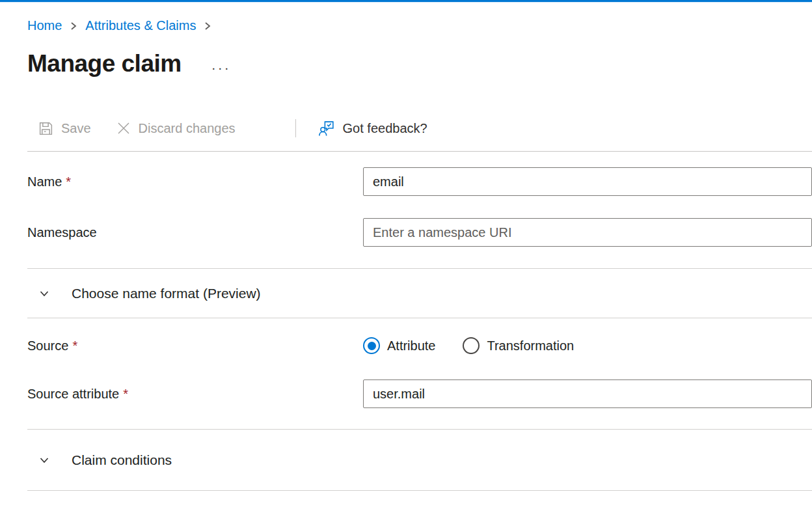  What do you see at coordinates (420, 346) in the screenshot?
I see `source-field-row: Source* Attribute Transformation` at bounding box center [420, 346].